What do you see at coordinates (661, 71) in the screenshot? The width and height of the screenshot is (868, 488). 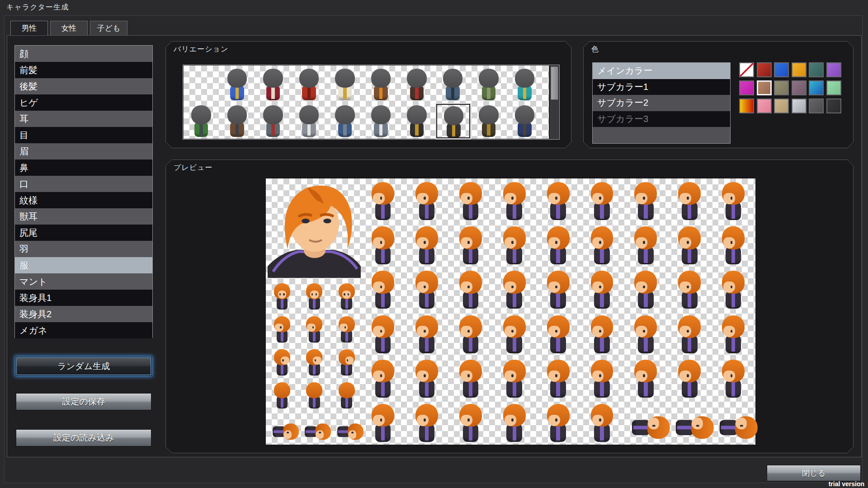 I see `color-target-item: メインカラー` at bounding box center [661, 71].